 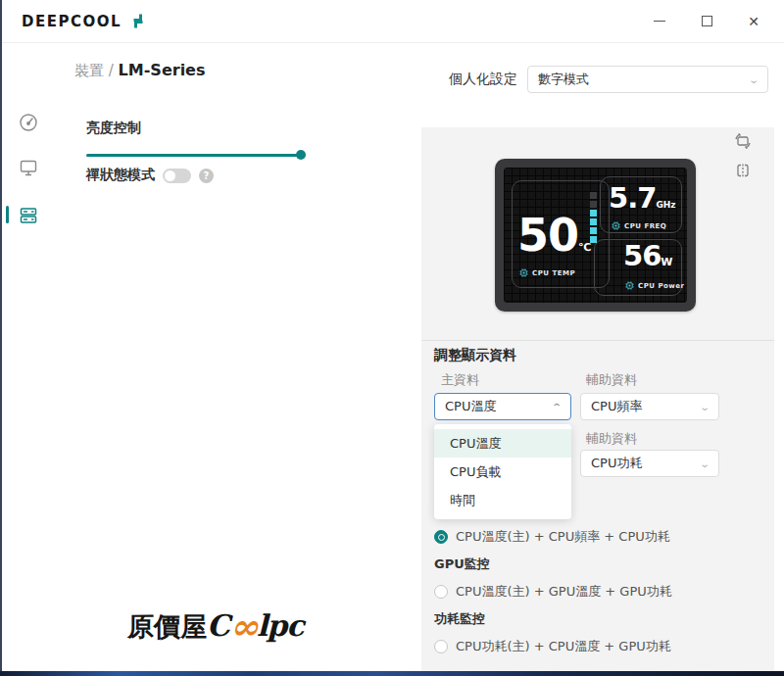 What do you see at coordinates (596, 235) in the screenshot?
I see `lcd-monitor-preview: 50℃ CPU TEMP 5.7GHz CPU FREQ 56W CPU Pow…` at bounding box center [596, 235].